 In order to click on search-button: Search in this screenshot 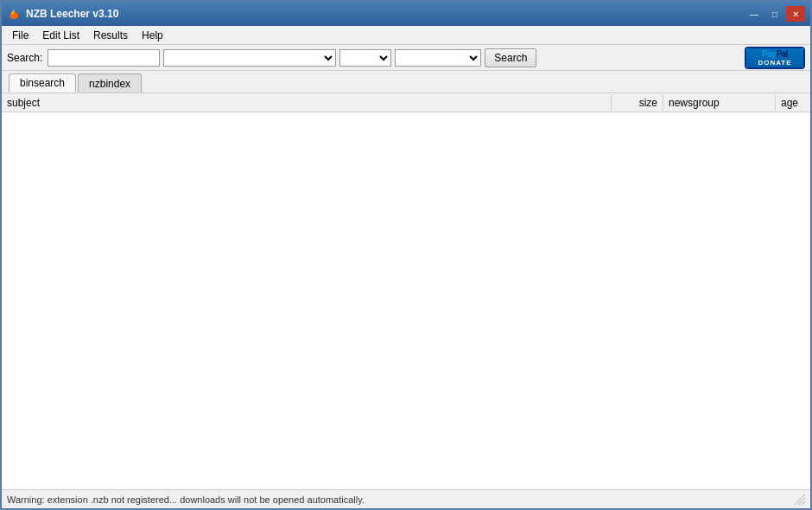, I will do `click(511, 58)`.